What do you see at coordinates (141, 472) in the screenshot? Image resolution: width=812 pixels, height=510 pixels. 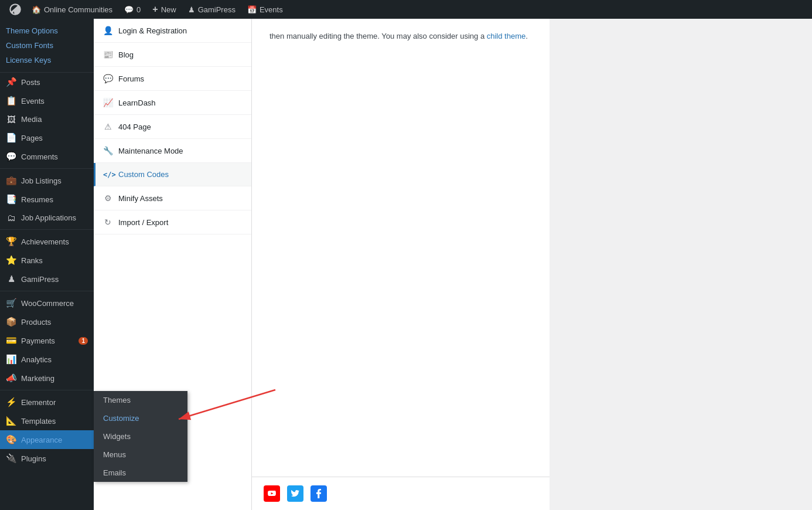 I see `appearance-emails: Emails` at bounding box center [141, 472].